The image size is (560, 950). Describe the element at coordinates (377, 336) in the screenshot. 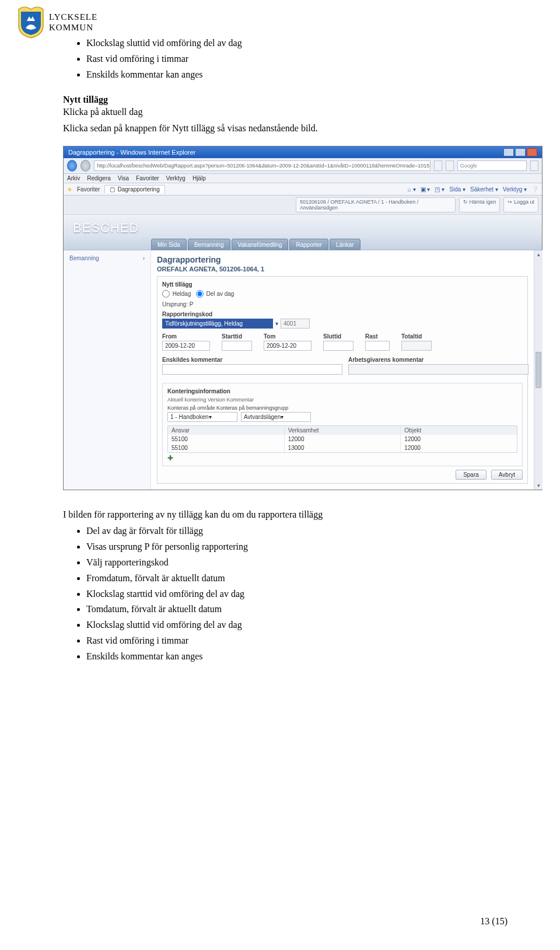

I see `rast-label: Rast` at that location.